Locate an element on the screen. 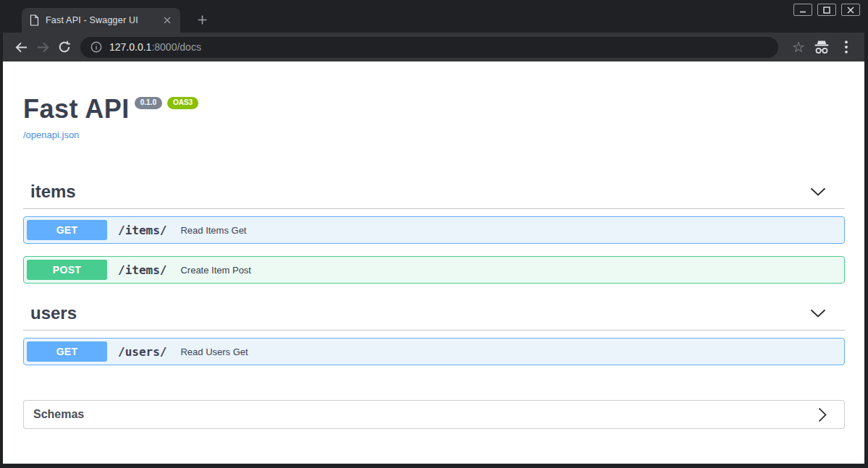 The width and height of the screenshot is (868, 468). openapi-json-link: /openapi.json is located at coordinates (51, 135).